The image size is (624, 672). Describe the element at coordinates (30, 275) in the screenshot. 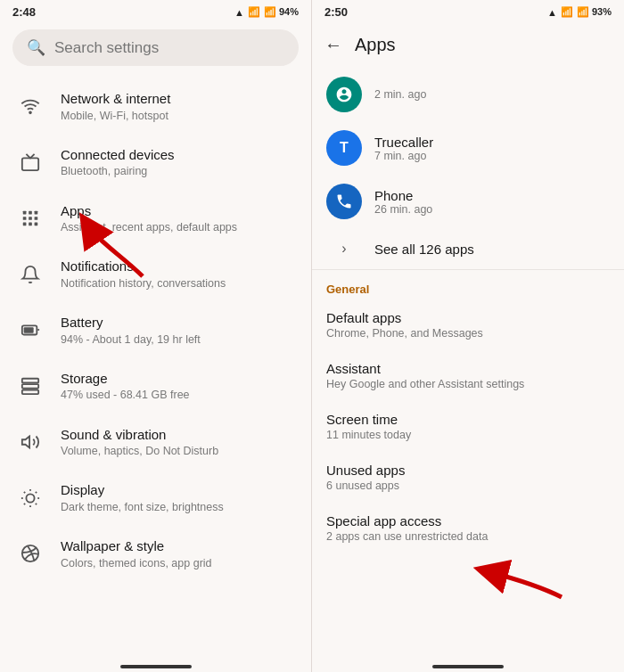

I see `bell-icon` at that location.